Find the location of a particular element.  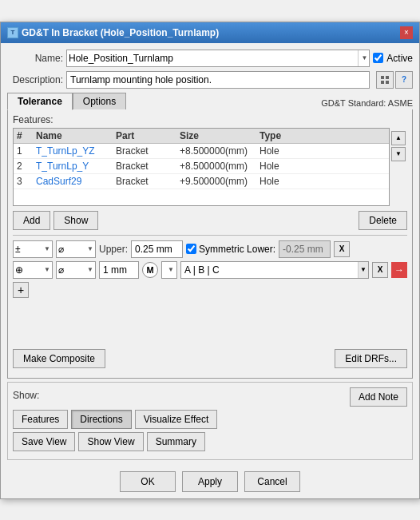

tab-row: Tolerance Options GD&T Standard: ASME is located at coordinates (210, 101).